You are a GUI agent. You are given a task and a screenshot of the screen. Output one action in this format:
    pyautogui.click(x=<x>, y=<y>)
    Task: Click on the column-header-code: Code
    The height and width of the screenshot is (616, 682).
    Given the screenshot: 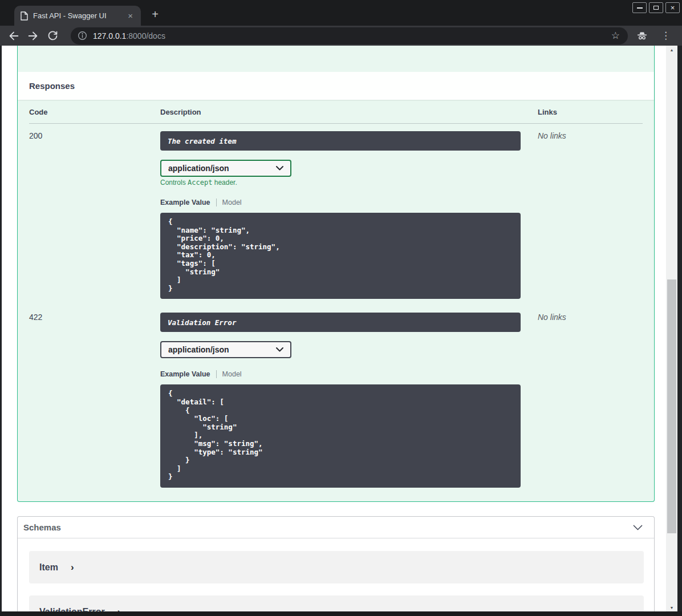 What is the action you would take?
    pyautogui.click(x=95, y=112)
    